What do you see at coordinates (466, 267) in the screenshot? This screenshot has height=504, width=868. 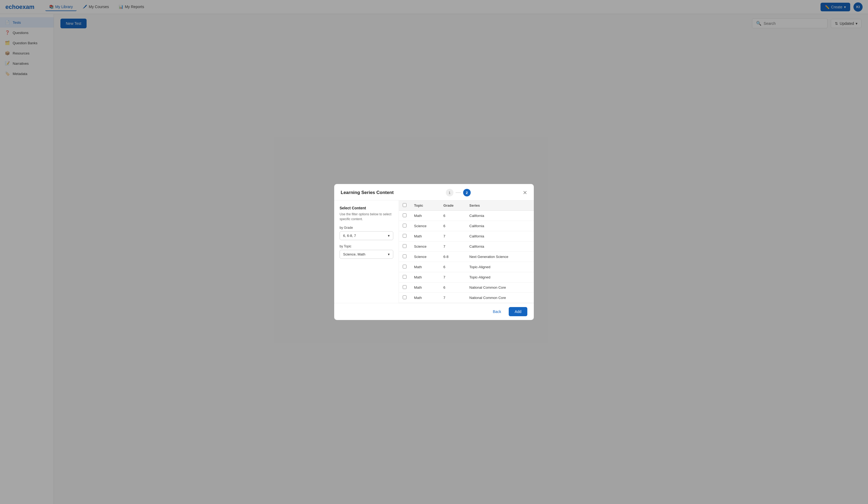 I see `table-row: Math 6 Topic-Aligned` at bounding box center [466, 267].